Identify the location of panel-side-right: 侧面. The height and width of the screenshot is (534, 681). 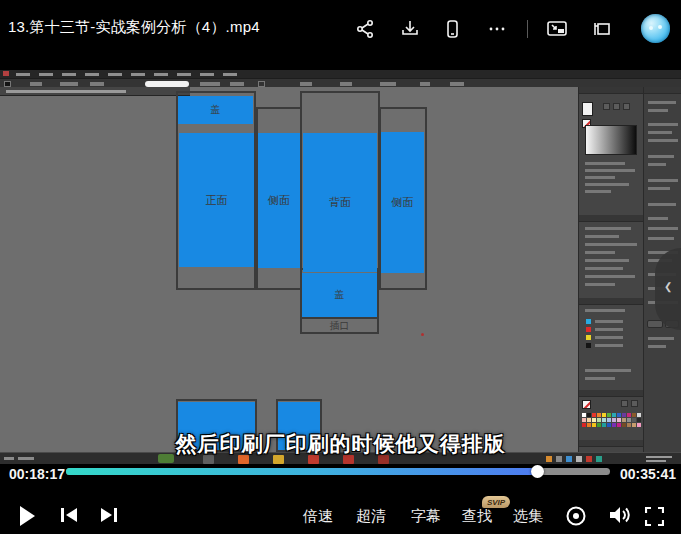
(402, 202).